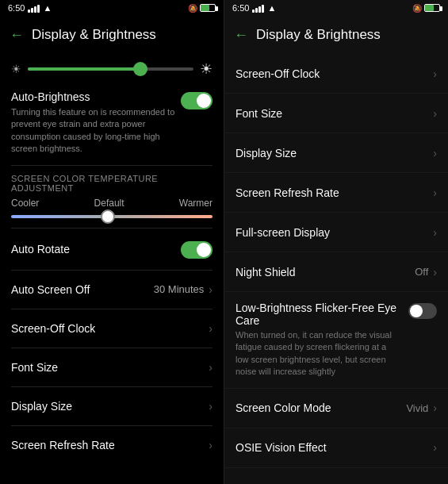  Describe the element at coordinates (271, 8) in the screenshot. I see `wifi-icon-right: ▲` at that location.